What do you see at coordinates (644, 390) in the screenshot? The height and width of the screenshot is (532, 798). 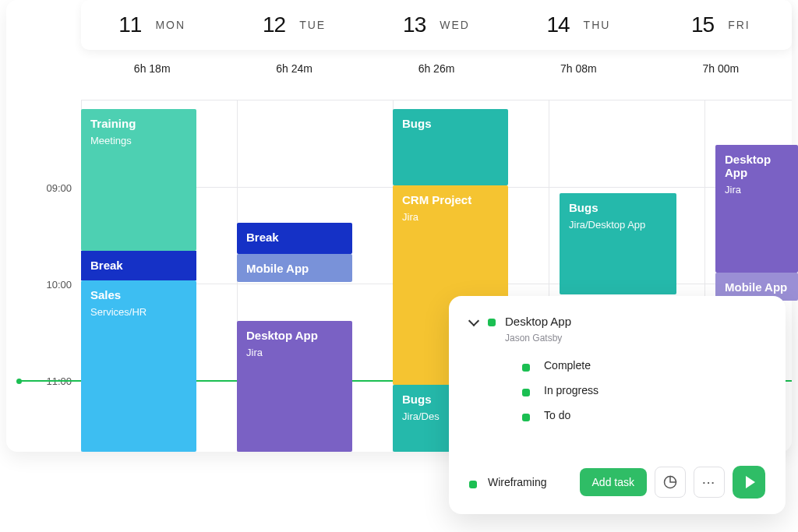 I see `status-option-in-progress: In progress` at bounding box center [644, 390].